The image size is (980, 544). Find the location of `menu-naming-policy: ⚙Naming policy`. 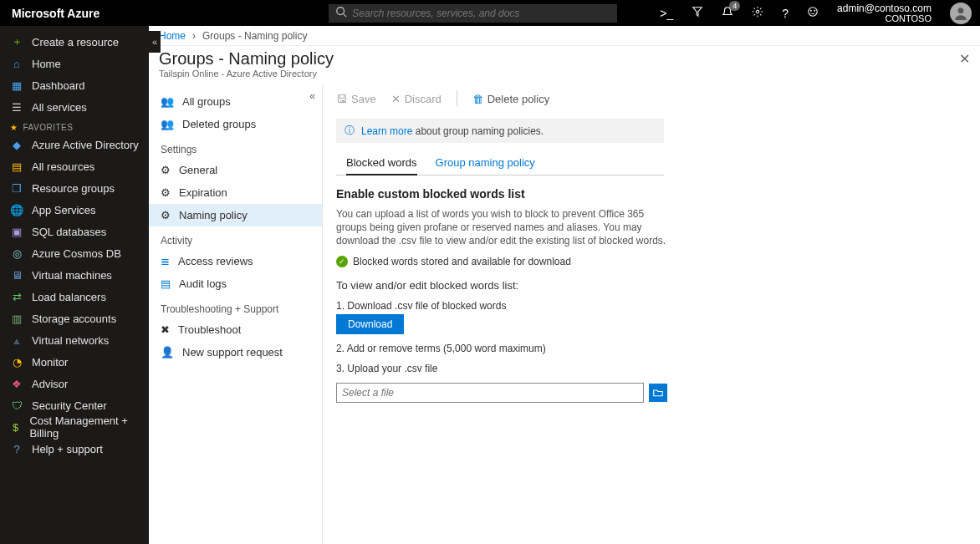

menu-naming-policy: ⚙Naming policy is located at coordinates (236, 216).